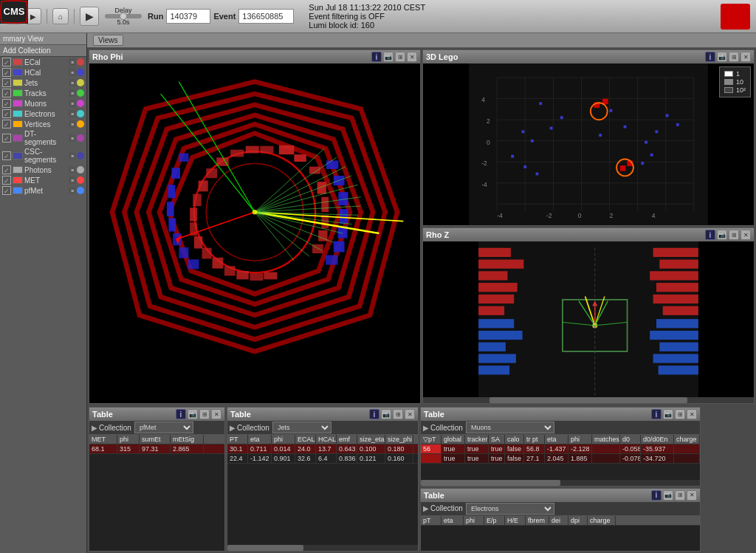  Describe the element at coordinates (233, 428) in the screenshot. I see `jets-play-icon: ▶` at that location.